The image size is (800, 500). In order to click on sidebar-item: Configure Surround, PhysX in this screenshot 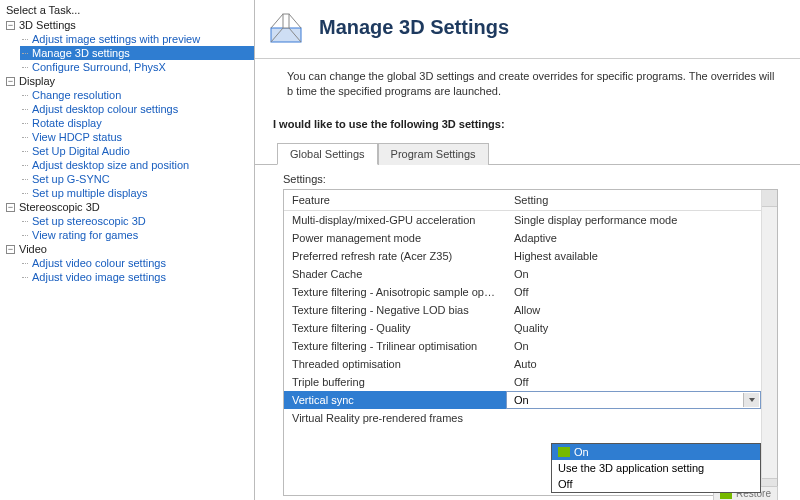, I will do `click(137, 67)`.